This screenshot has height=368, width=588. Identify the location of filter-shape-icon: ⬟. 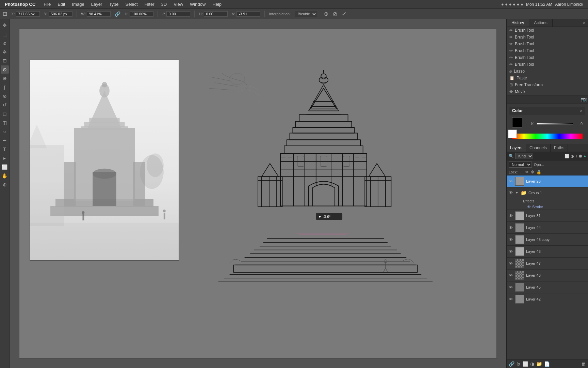
(581, 156).